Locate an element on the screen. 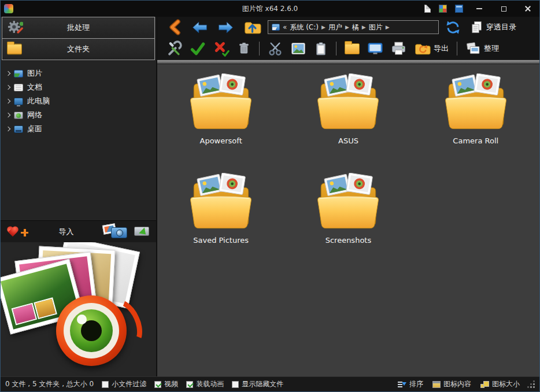 The height and width of the screenshot is (392, 540). close-button is located at coordinates (528, 9).